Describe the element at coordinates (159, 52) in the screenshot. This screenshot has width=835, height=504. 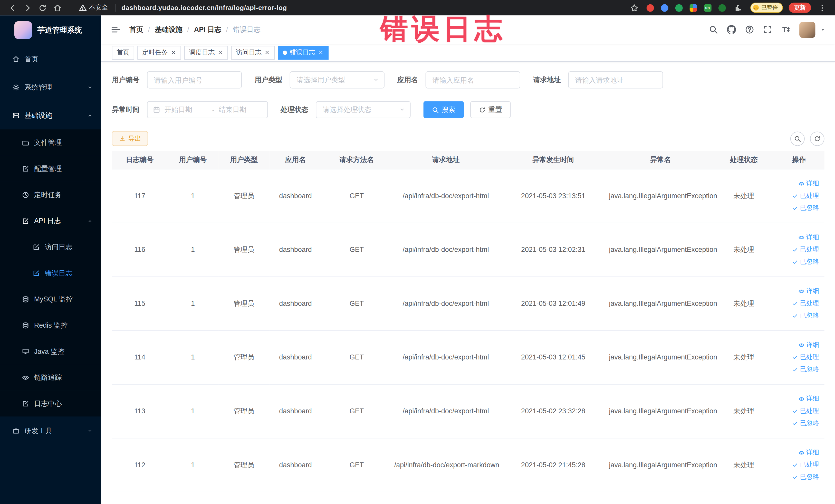
I see `tab-jobs: 定时任务` at that location.